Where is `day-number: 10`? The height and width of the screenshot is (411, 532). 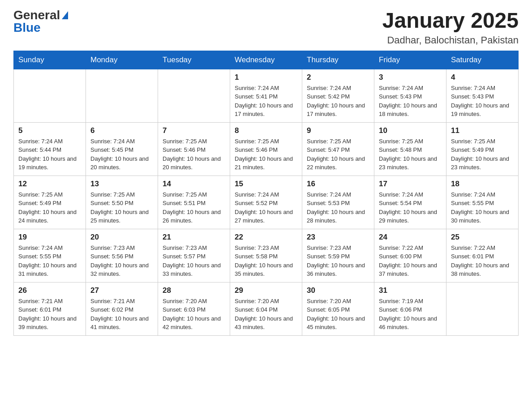
day-number: 10 is located at coordinates (410, 131).